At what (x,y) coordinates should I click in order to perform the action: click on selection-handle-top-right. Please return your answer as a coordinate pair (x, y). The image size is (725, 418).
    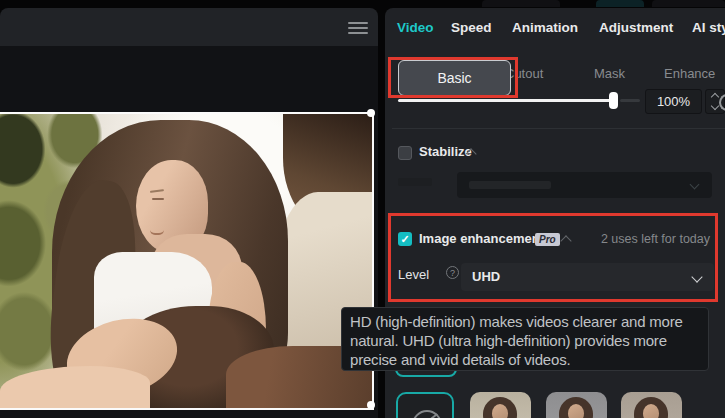
    Looking at the image, I should click on (371, 113).